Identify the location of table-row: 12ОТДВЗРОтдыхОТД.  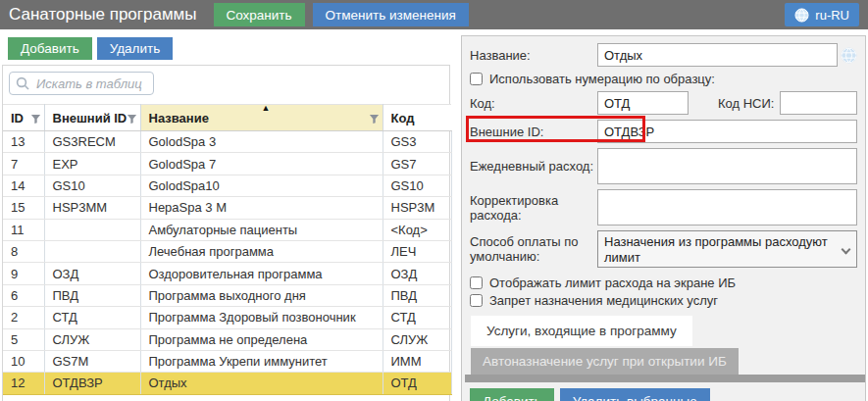
(228, 383).